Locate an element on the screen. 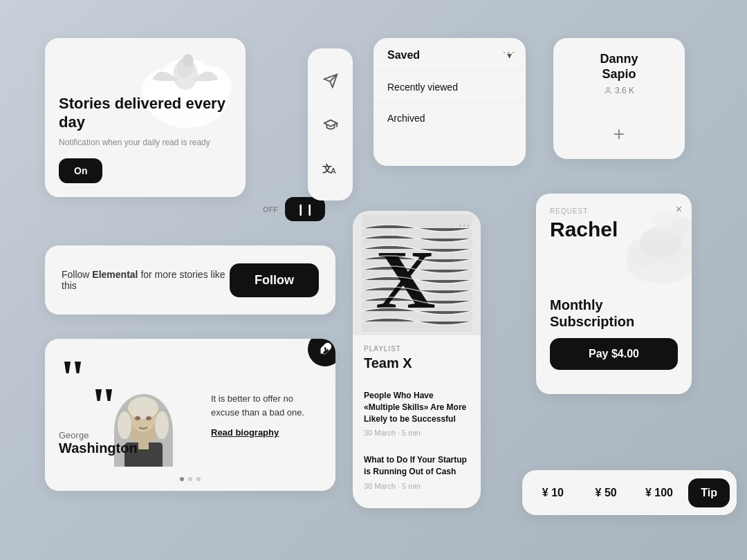 Image resolution: width=747 pixels, height=560 pixels. article-2-title: What to Do If Your Startup is Running Ou… is located at coordinates (416, 466).